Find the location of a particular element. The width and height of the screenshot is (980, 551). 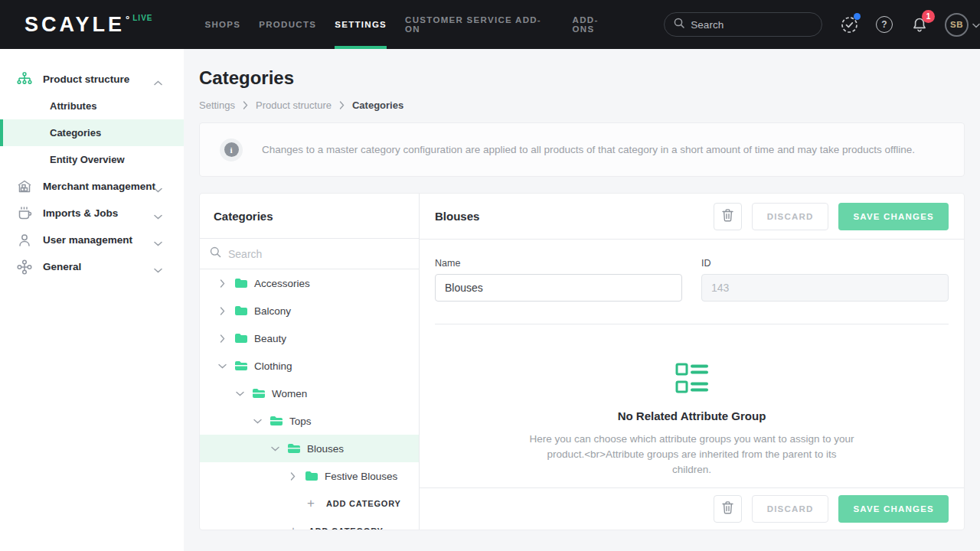

imports-jobs-icon is located at coordinates (24, 214).